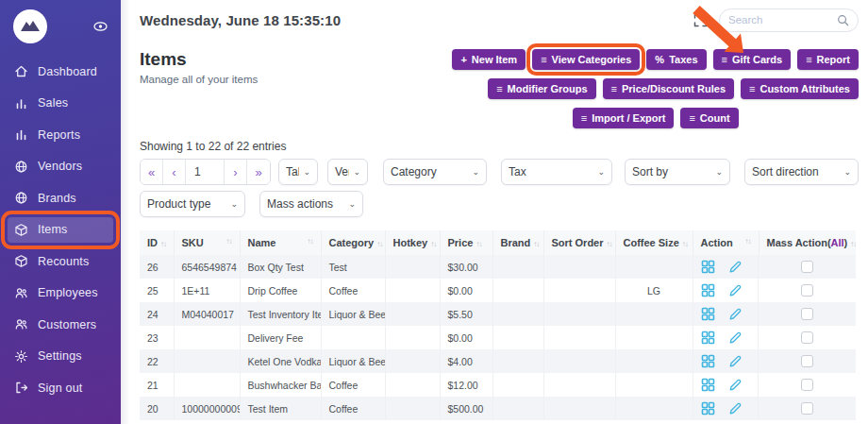 The height and width of the screenshot is (424, 868). I want to click on pagination-last-button: », so click(259, 172).